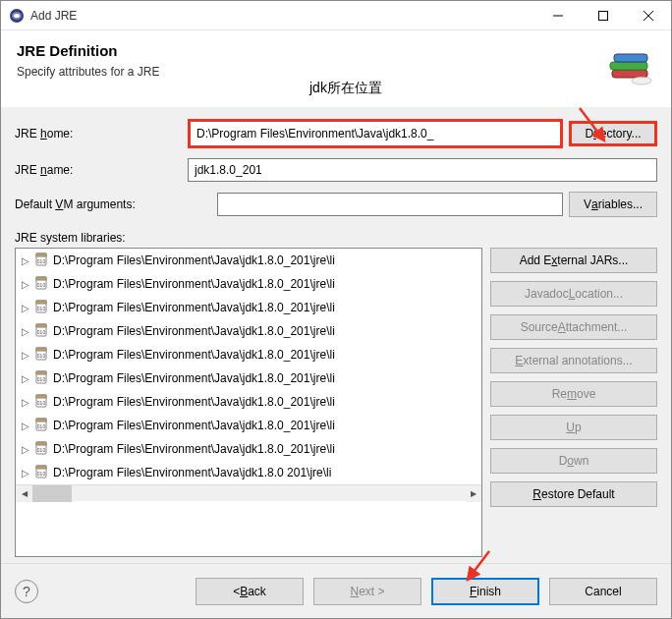  What do you see at coordinates (17, 16) in the screenshot?
I see `eclipse-icon` at bounding box center [17, 16].